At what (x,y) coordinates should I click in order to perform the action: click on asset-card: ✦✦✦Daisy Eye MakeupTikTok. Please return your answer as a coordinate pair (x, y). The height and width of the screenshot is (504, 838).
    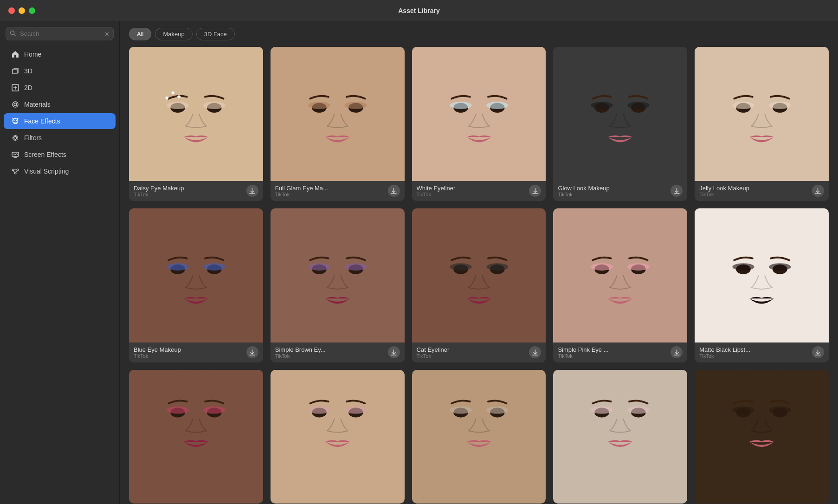
    Looking at the image, I should click on (196, 124).